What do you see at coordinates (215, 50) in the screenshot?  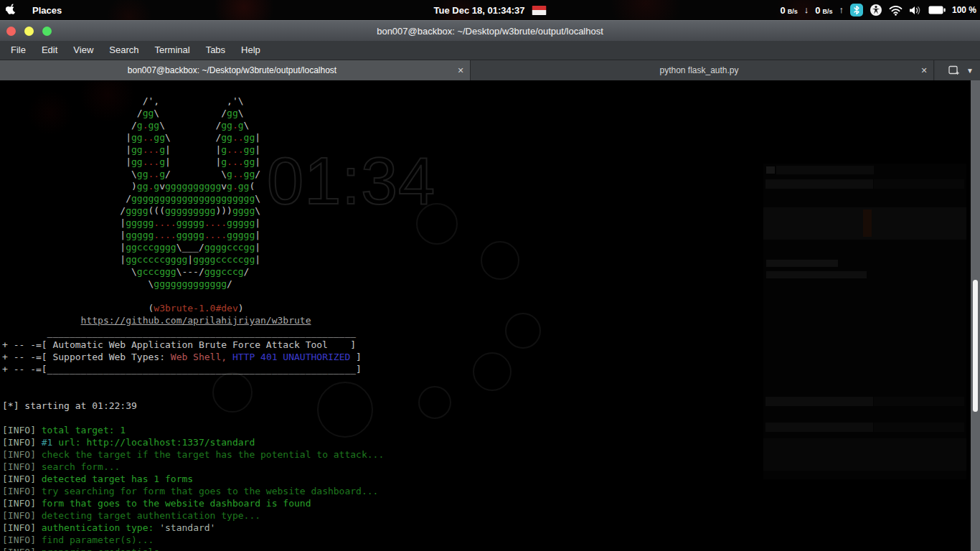 I see `menu-item-tabs: Tabs` at bounding box center [215, 50].